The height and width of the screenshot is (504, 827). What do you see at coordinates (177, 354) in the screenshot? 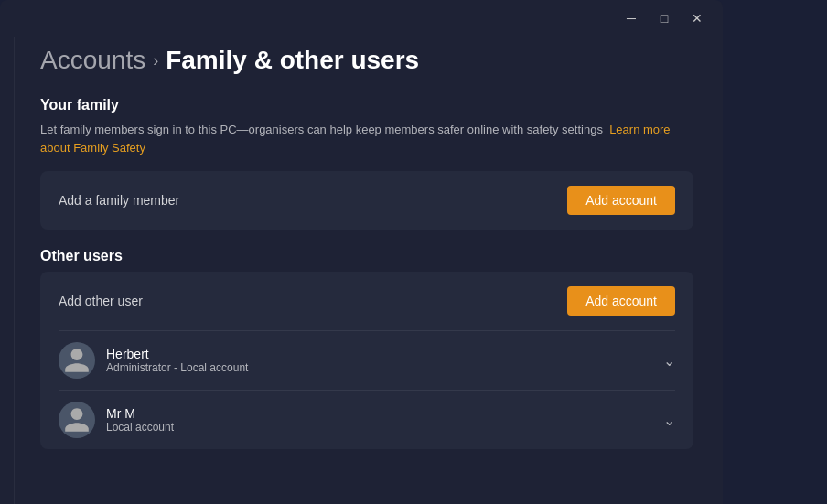
I see `user-name-herbert: Herbert` at bounding box center [177, 354].